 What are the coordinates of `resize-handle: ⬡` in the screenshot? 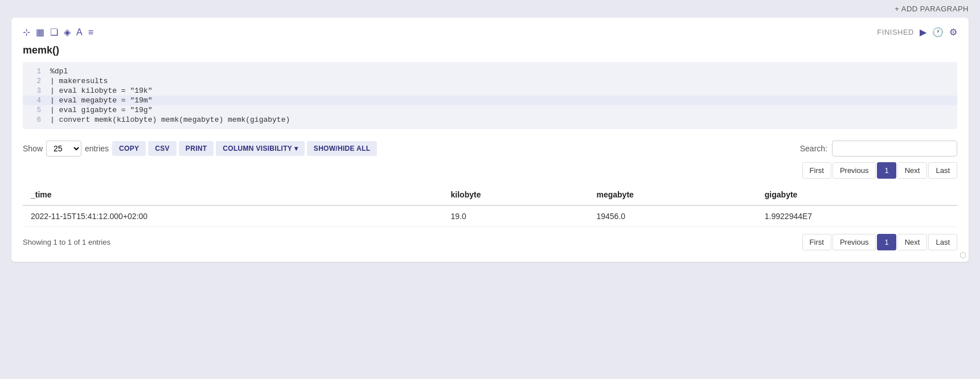 It's located at (963, 255).